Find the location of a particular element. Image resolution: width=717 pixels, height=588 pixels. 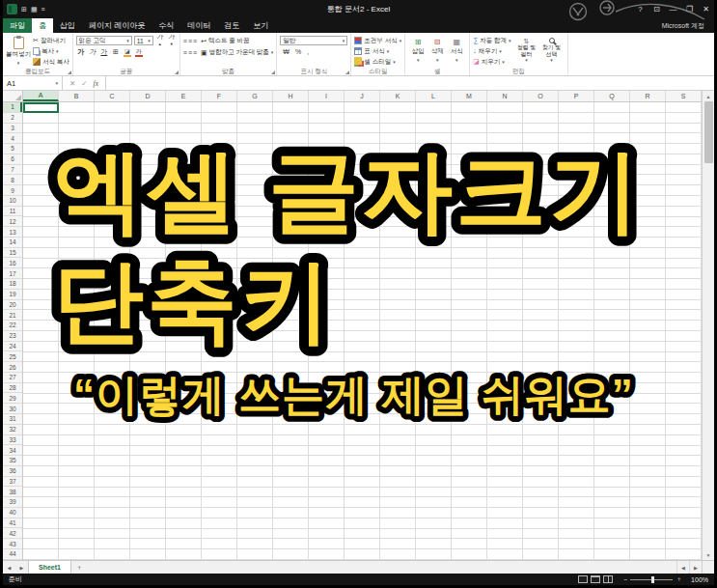

tab-검토: 검토 is located at coordinates (232, 25).